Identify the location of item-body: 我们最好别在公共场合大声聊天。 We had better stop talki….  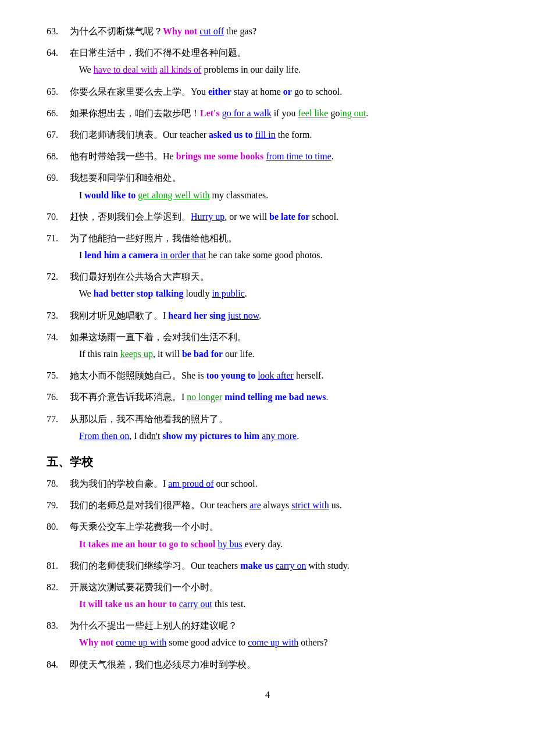
(279, 285).